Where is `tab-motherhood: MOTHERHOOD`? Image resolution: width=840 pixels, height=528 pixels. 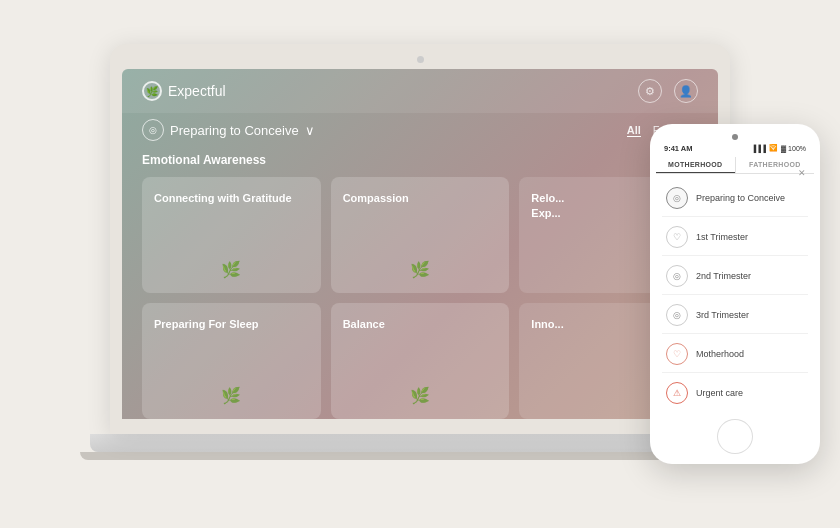
tab-motherhood: MOTHERHOOD is located at coordinates (696, 165).